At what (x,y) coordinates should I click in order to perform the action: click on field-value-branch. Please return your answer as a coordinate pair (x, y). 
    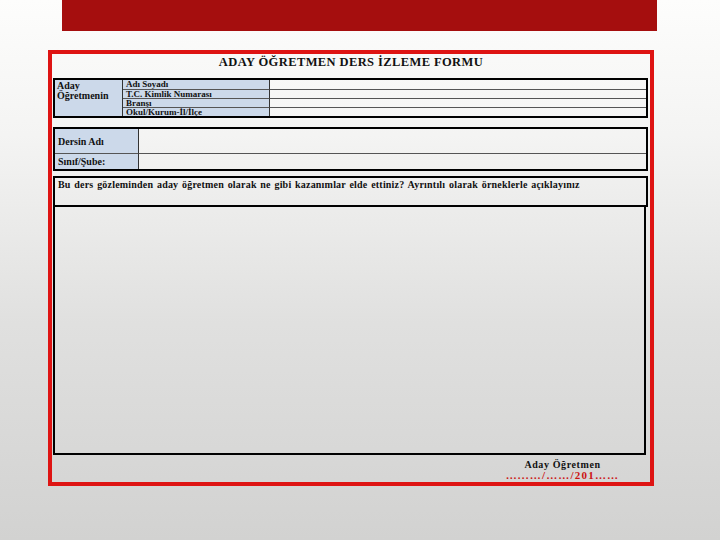
    Looking at the image, I should click on (458, 102).